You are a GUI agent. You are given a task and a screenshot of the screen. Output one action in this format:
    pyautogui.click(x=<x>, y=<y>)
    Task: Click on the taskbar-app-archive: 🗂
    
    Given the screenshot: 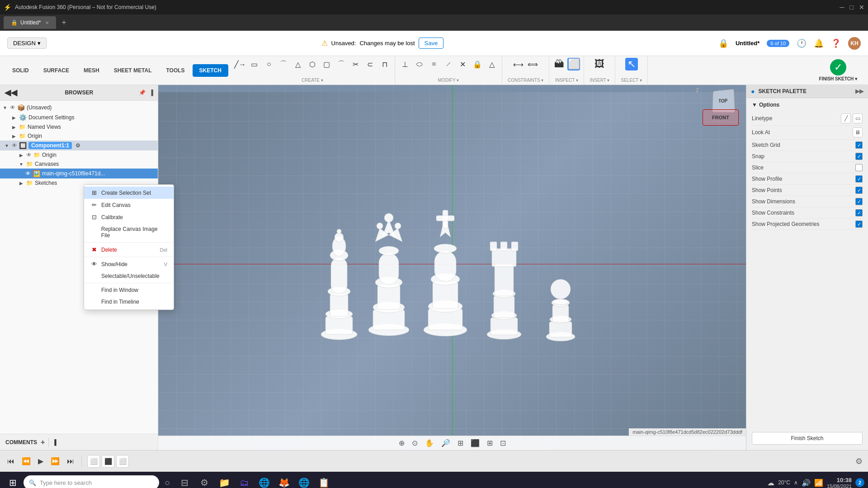 What is the action you would take?
    pyautogui.click(x=244, y=481)
    